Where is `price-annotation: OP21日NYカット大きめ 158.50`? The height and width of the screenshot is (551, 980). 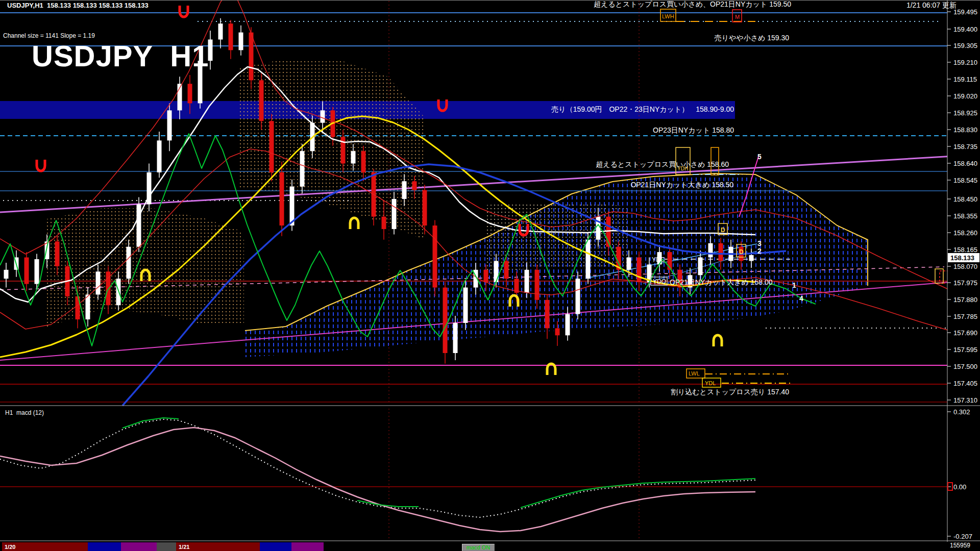 price-annotation: OP21日NYカット大きめ 158.50 is located at coordinates (682, 185).